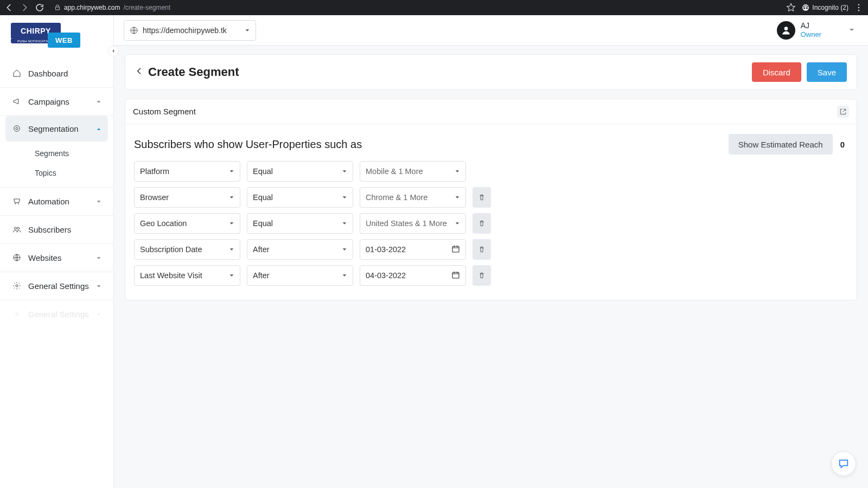 The width and height of the screenshot is (868, 488). I want to click on megaphone-icon, so click(17, 101).